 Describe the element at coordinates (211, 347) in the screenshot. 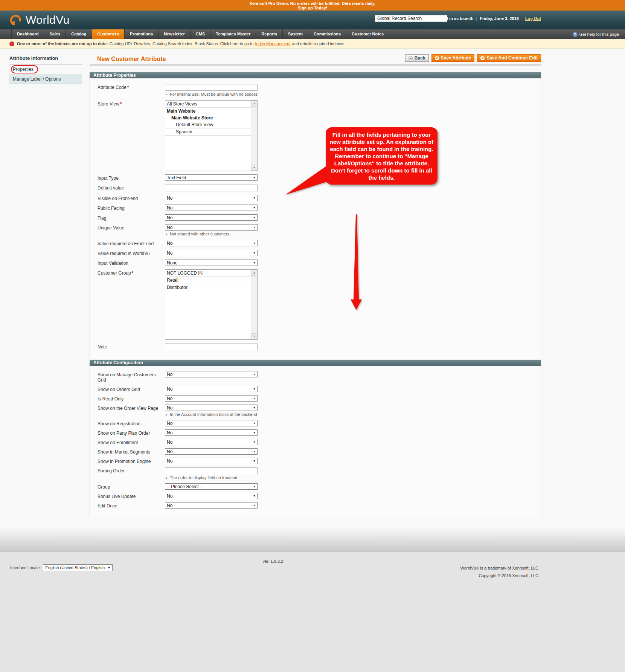

I see `note-input` at that location.